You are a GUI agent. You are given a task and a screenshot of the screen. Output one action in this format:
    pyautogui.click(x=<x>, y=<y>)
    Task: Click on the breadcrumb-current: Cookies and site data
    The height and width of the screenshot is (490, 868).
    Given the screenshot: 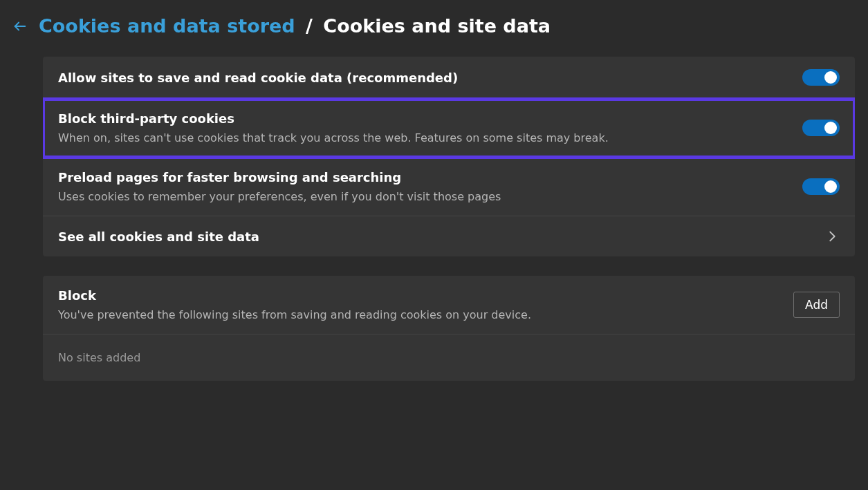 What is the action you would take?
    pyautogui.click(x=437, y=26)
    